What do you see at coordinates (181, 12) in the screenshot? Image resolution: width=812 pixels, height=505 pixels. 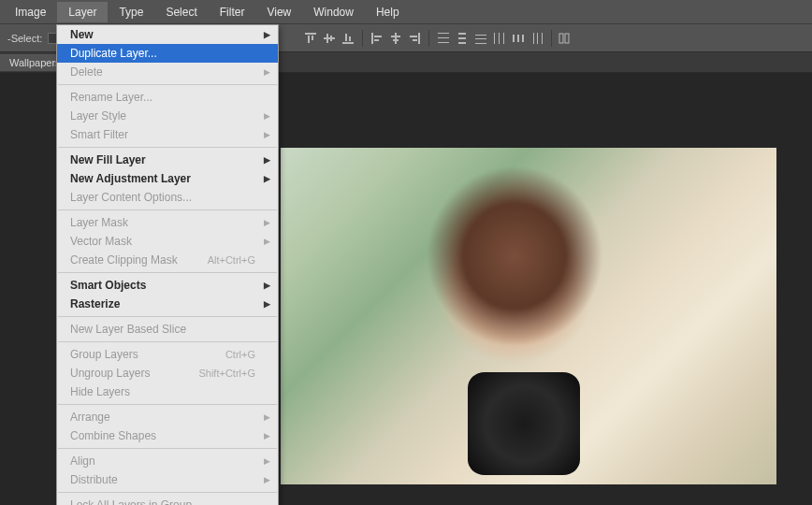 I see `menu-select: Select` at bounding box center [181, 12].